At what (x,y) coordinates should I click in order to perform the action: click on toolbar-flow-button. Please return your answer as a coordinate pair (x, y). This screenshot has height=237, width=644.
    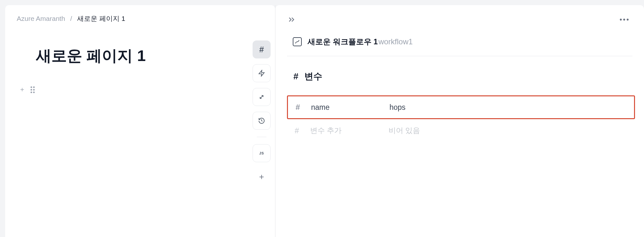
    Looking at the image, I should click on (262, 97).